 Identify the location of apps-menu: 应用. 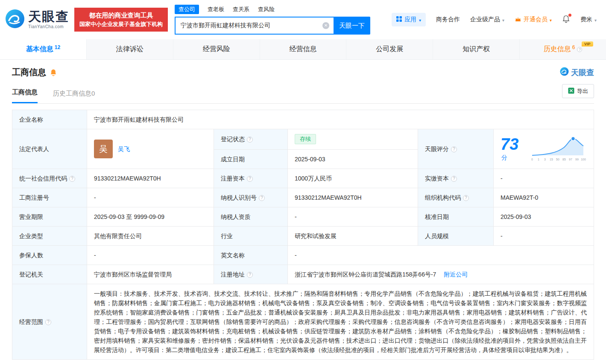
(409, 20).